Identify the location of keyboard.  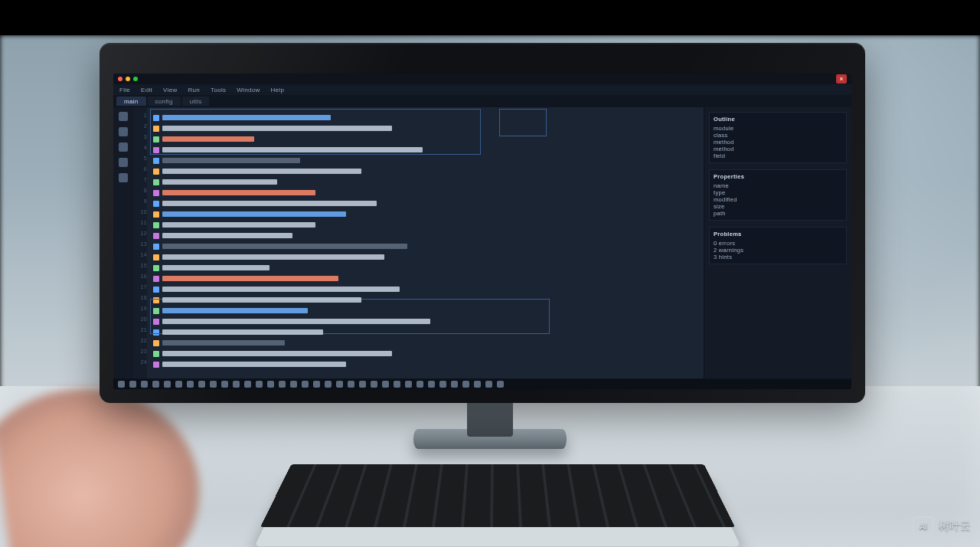
(498, 476).